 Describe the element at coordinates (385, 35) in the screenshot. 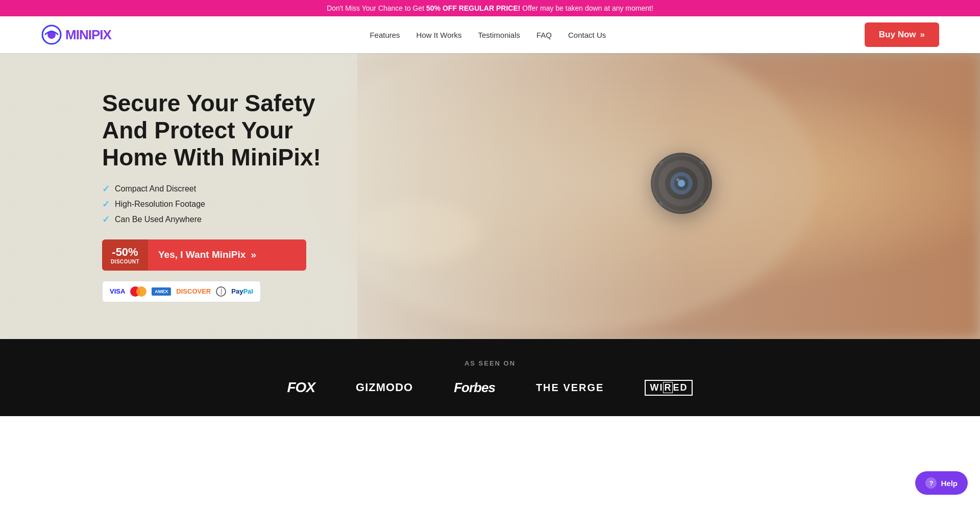

I see `nav-features: Features` at that location.